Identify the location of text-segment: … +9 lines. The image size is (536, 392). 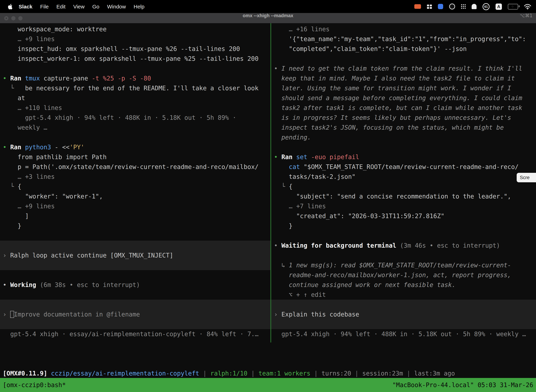
(29, 39).